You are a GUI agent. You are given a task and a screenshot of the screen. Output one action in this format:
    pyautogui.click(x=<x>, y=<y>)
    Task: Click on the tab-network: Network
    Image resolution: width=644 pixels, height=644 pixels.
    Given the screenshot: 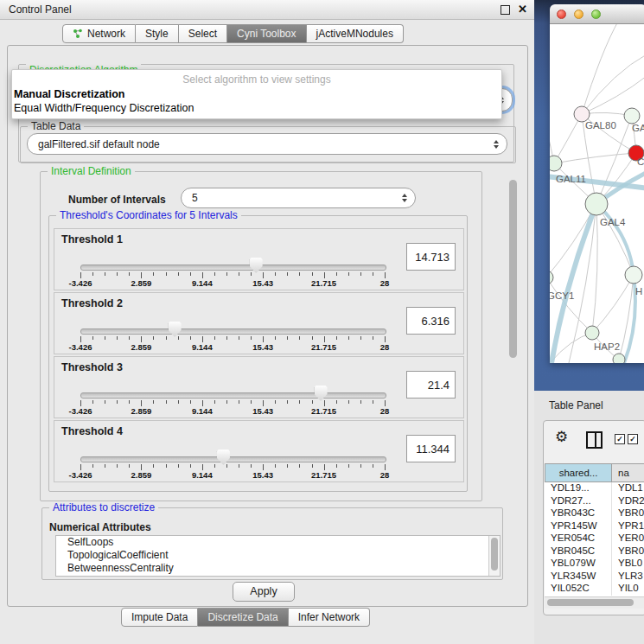 What is the action you would take?
    pyautogui.click(x=99, y=34)
    